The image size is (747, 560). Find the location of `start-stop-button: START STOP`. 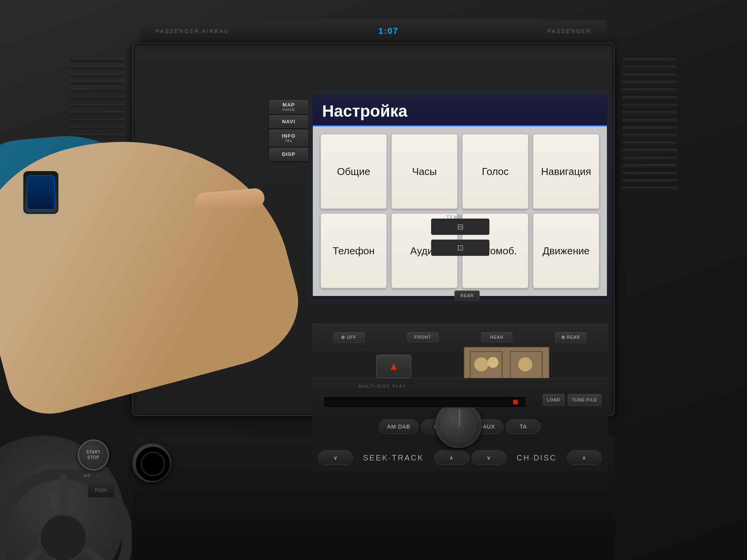

start-stop-button: START STOP is located at coordinates (93, 455).